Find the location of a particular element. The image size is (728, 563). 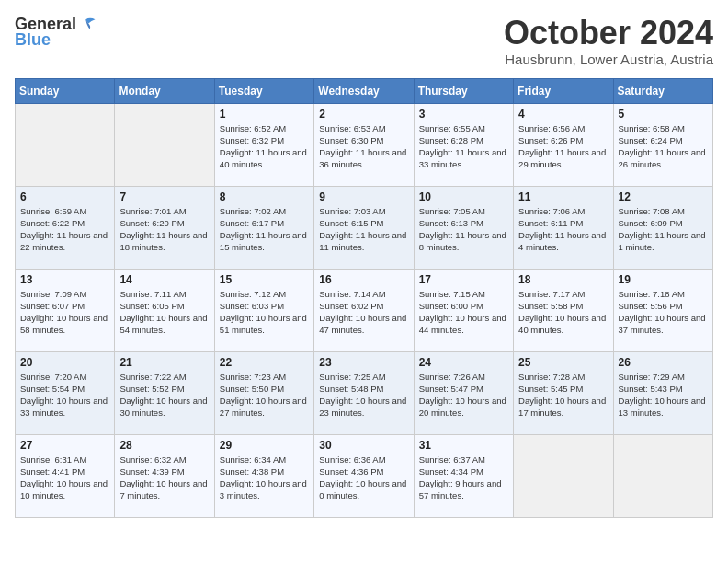

location-title: Hausbrunn, Lower Austria, Austria is located at coordinates (609, 59).